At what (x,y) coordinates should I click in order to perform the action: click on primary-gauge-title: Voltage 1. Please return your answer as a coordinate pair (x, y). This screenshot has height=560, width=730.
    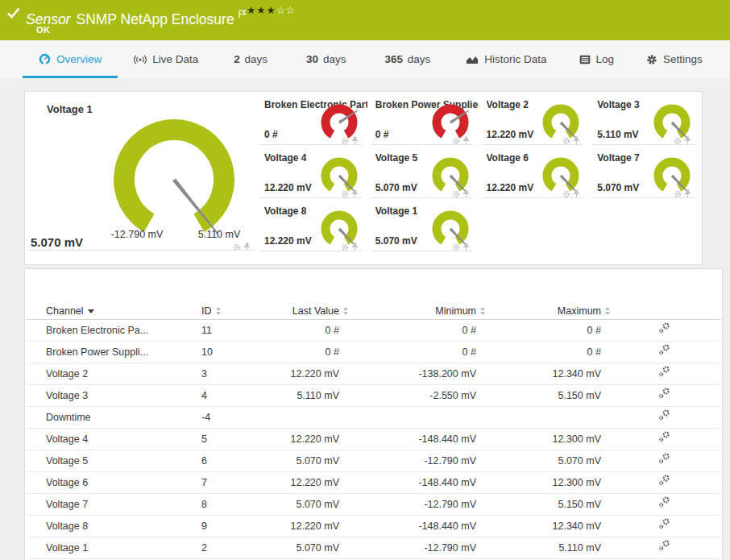
    Looking at the image, I should click on (69, 110).